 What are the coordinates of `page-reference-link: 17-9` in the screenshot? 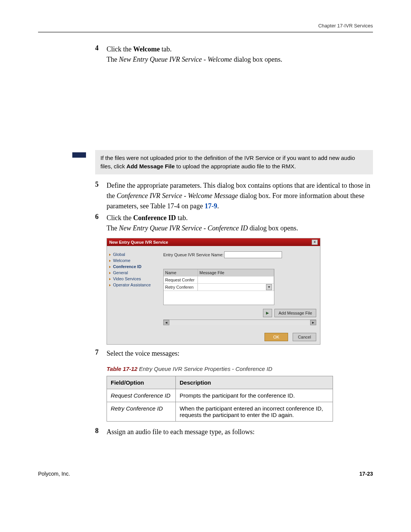 It's located at (211, 206).